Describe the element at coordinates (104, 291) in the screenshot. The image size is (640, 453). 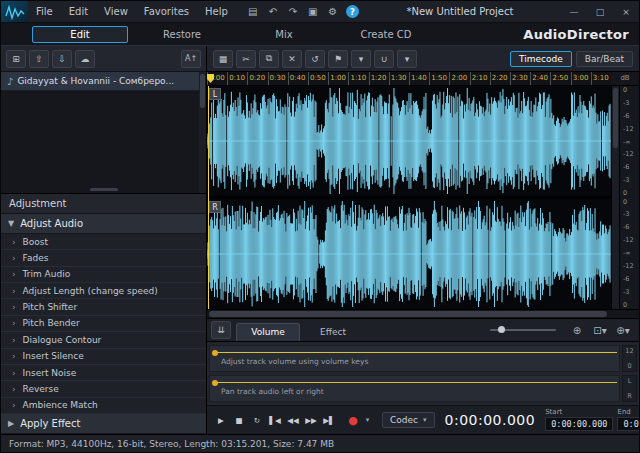
I see `adjust-item-adjust-length-change-speed: ›Adjust Length (change speed)` at that location.